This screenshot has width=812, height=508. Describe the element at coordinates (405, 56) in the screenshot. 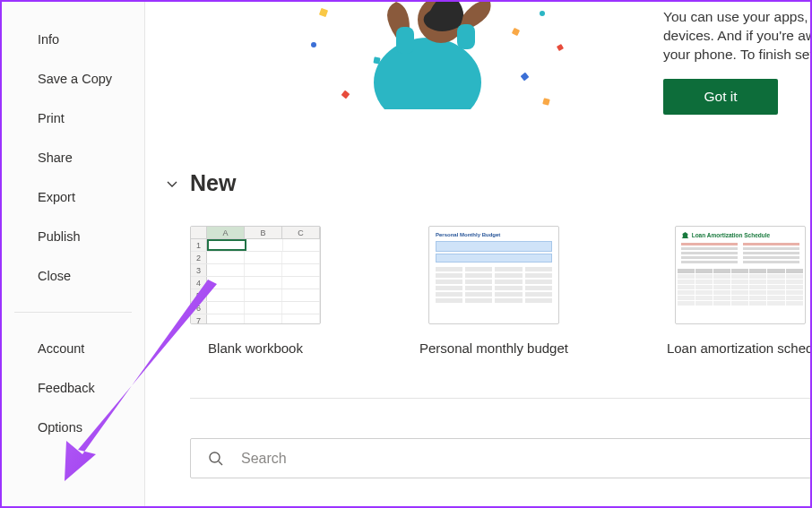

I see `welcome-illustration` at that location.